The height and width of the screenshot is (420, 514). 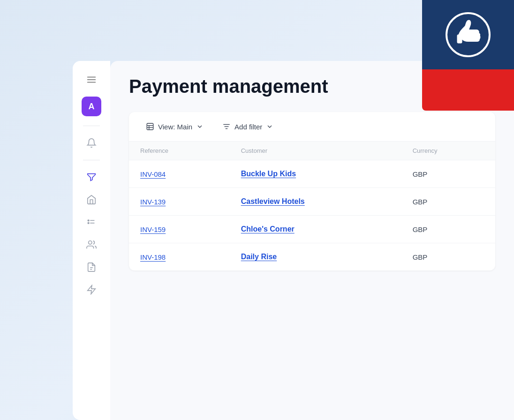 What do you see at coordinates (468, 35) in the screenshot?
I see `logo-top` at bounding box center [468, 35].